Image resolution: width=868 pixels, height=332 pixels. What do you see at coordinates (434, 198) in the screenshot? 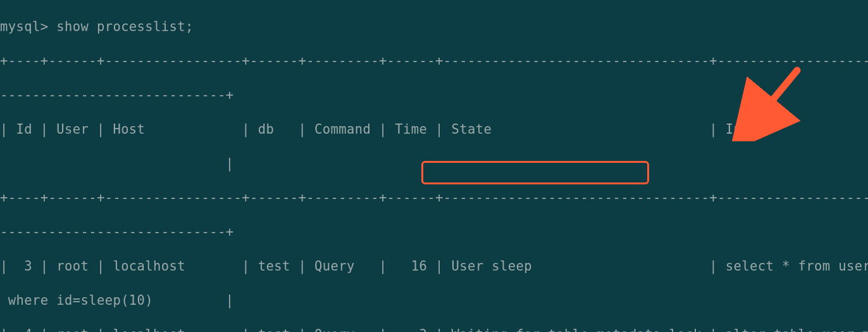
I see `hr-mid: +----+------+-----------------+------+--…` at bounding box center [434, 198].